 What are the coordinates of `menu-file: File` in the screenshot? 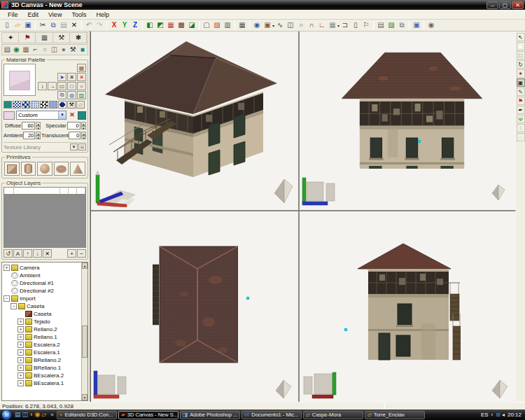 It's located at (13, 15).